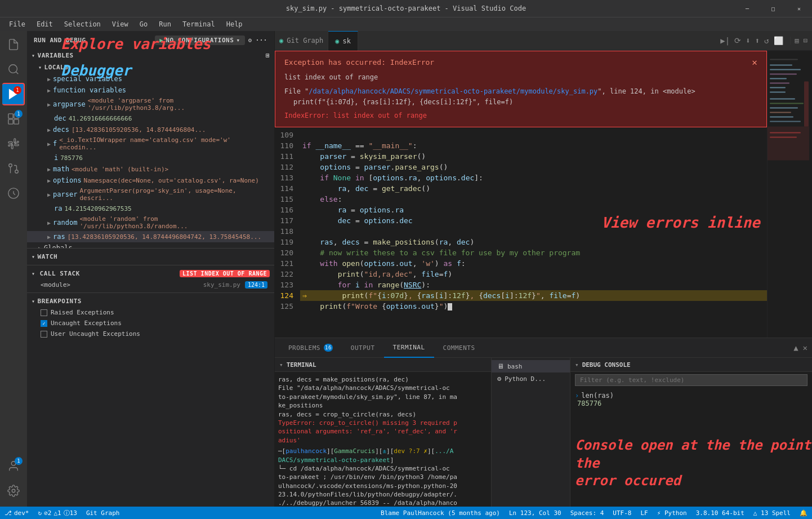  I want to click on debug-step-into-btn: ⬇, so click(748, 41).